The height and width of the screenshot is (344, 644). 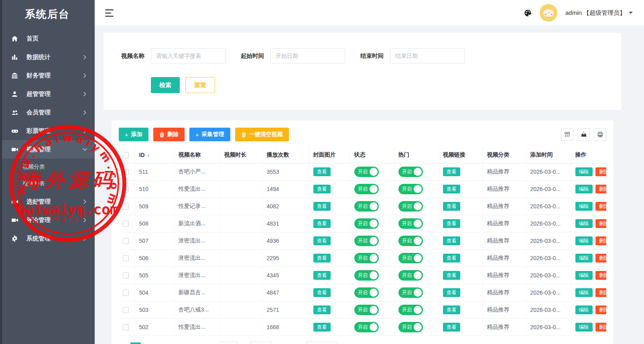 I want to click on sidebar-item: 视频列表, so click(x=47, y=184).